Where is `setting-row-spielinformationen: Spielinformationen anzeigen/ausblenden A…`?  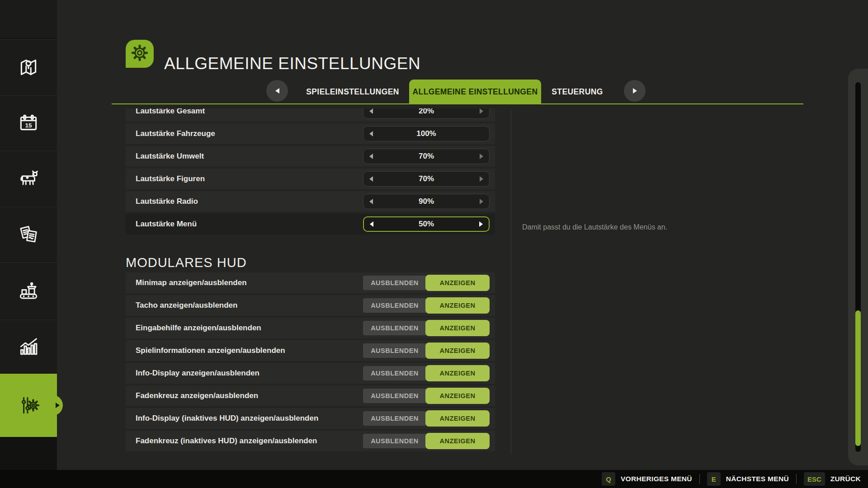
setting-row-spielinformationen: Spielinformationen anzeigen/ausblenden A… is located at coordinates (310, 351).